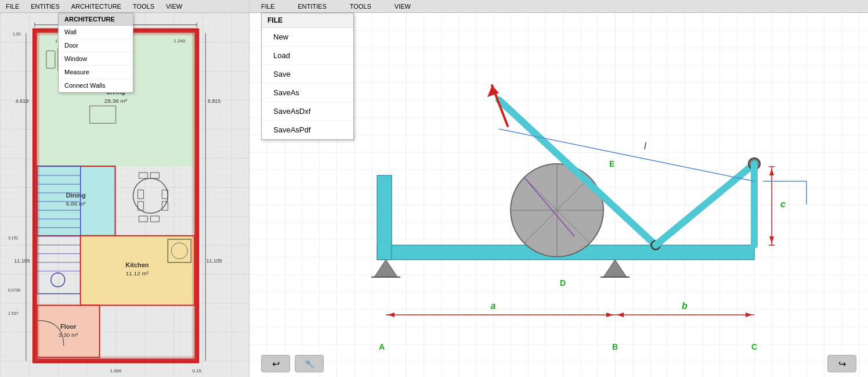 This screenshot has height=377, width=868. I want to click on arch-item-measure: Measure, so click(96, 72).